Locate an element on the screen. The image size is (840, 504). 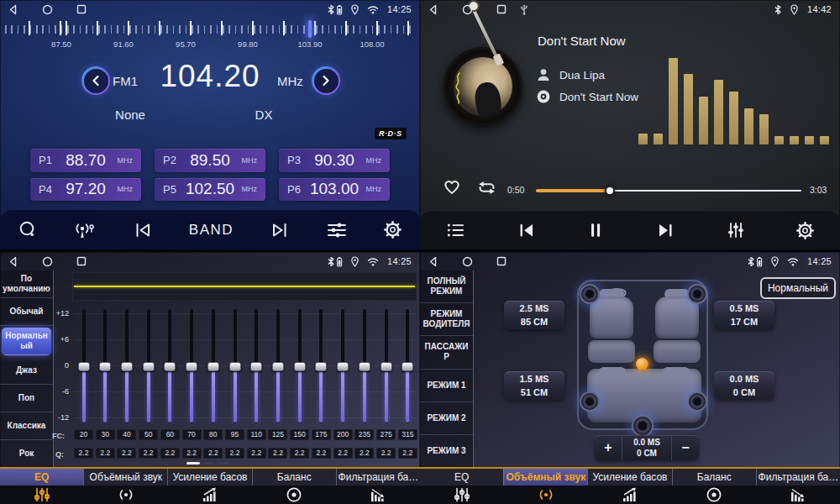
surround-mode-item: РЕЖИМ ВОДИТЕЛЯ is located at coordinates (447, 319).